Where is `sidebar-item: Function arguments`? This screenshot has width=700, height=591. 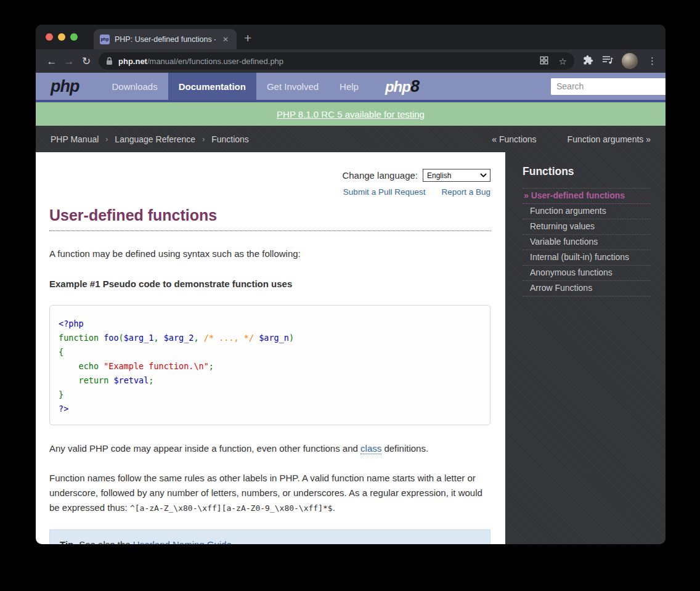 sidebar-item: Function arguments is located at coordinates (587, 212).